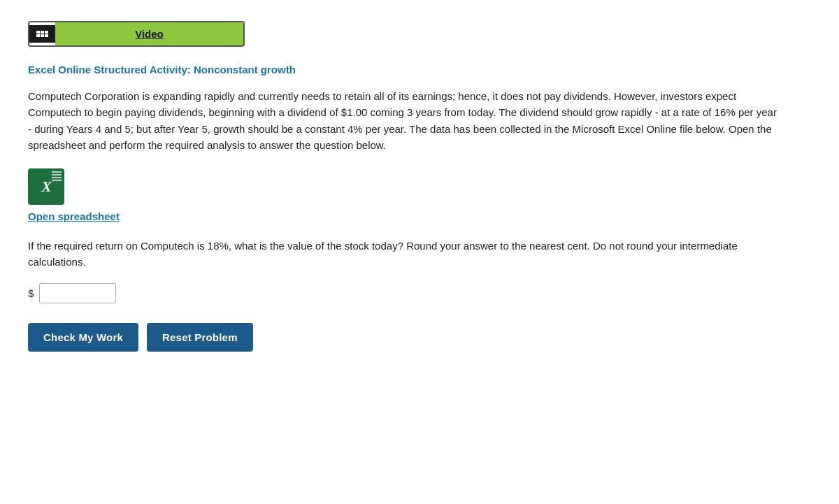 The height and width of the screenshot is (504, 839). Describe the element at coordinates (136, 34) in the screenshot. I see `video-button: Video` at that location.